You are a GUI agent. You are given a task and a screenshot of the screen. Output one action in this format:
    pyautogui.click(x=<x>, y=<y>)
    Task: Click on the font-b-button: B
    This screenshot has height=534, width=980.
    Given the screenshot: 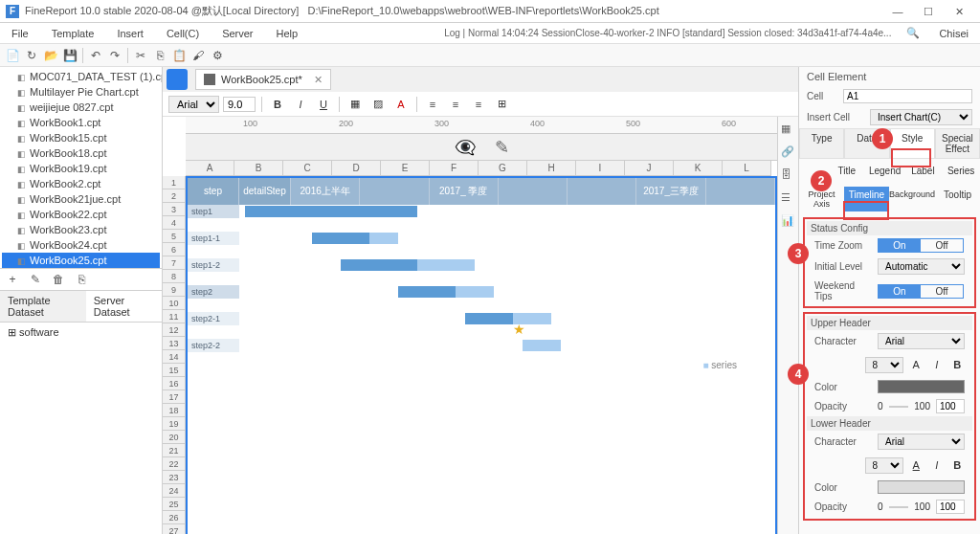 What is the action you would take?
    pyautogui.click(x=958, y=365)
    